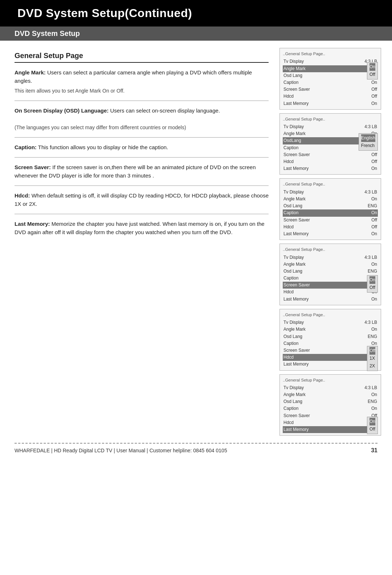  I want to click on row-label-2-3: Caption, so click(300, 213).